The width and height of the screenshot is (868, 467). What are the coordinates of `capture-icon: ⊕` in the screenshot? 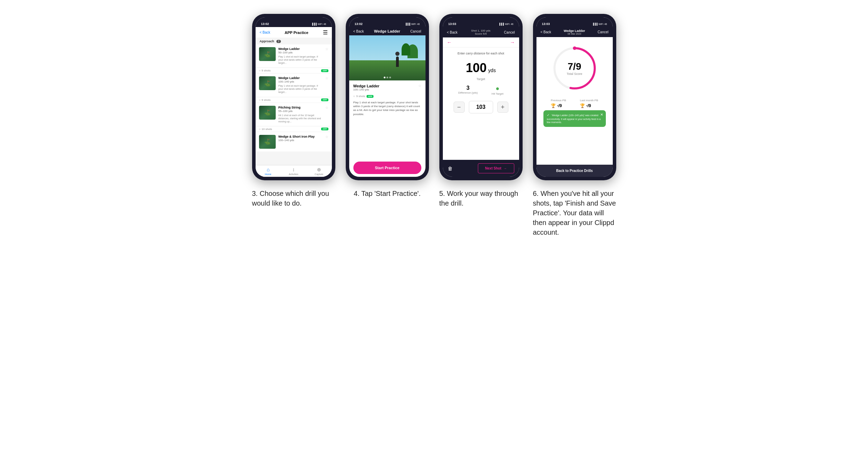 It's located at (319, 170).